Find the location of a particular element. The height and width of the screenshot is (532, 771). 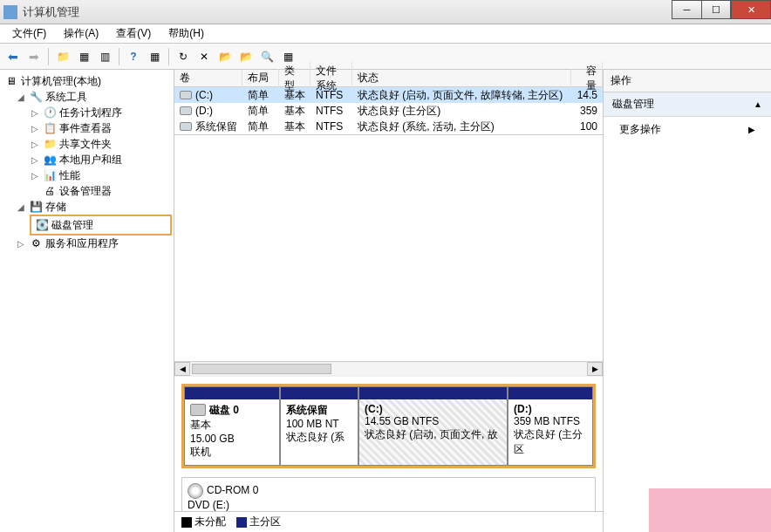

menubar: 文件(F) 操作(A) 查看(V) 帮助(H) is located at coordinates (386, 34).